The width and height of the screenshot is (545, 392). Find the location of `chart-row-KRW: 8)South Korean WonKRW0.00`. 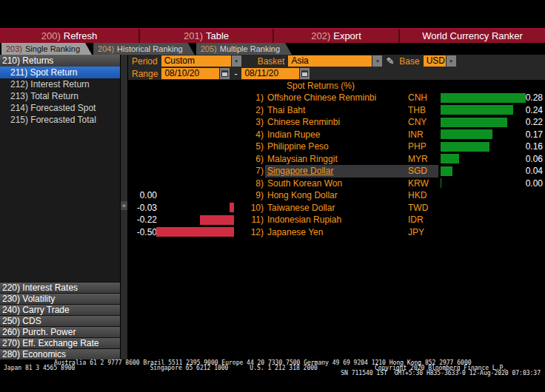

chart-row-KRW: 8)South Korean WonKRW0.00 is located at coordinates (336, 183).